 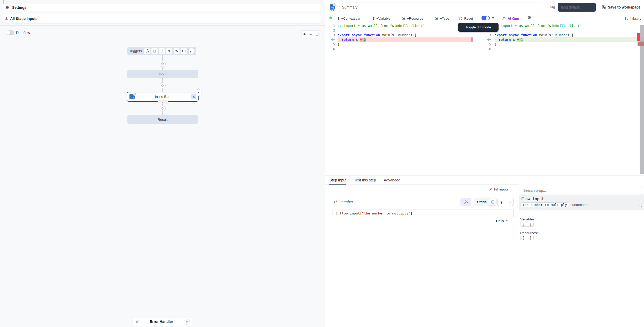 I want to click on tag-input, so click(x=577, y=7).